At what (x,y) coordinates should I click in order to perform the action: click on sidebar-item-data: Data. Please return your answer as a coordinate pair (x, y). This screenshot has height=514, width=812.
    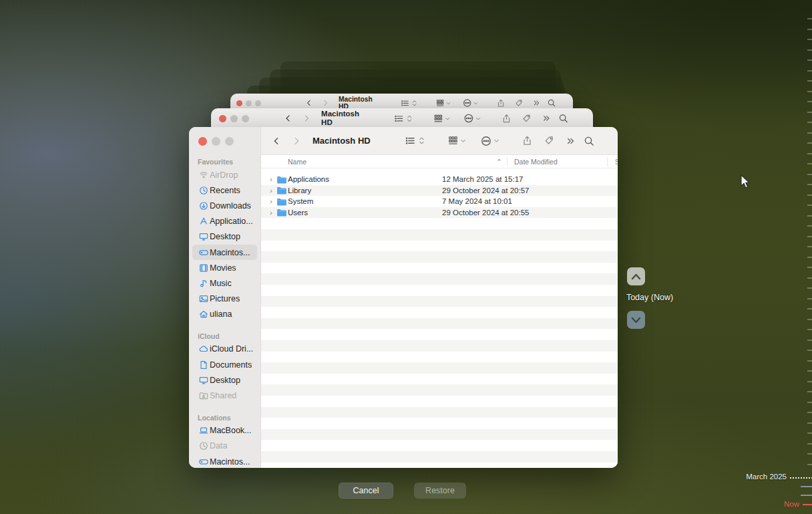
    Looking at the image, I should click on (224, 446).